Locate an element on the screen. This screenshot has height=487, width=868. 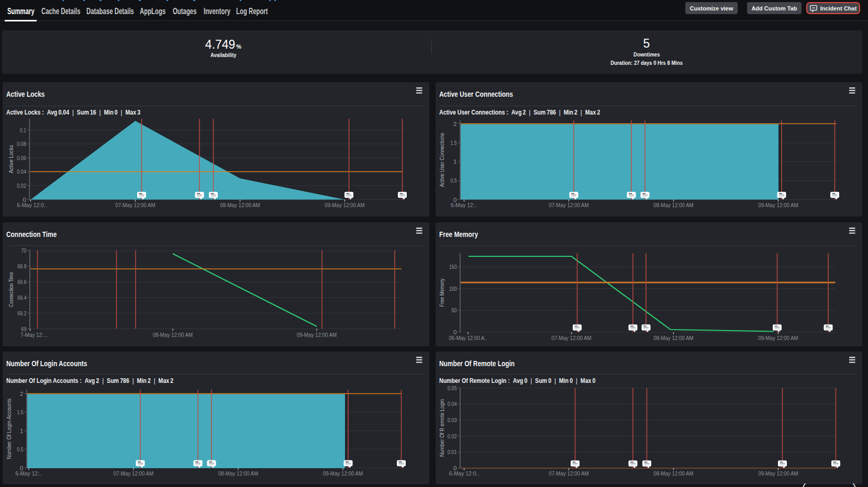
svg-text: 0.1 is located at coordinates (23, 130).